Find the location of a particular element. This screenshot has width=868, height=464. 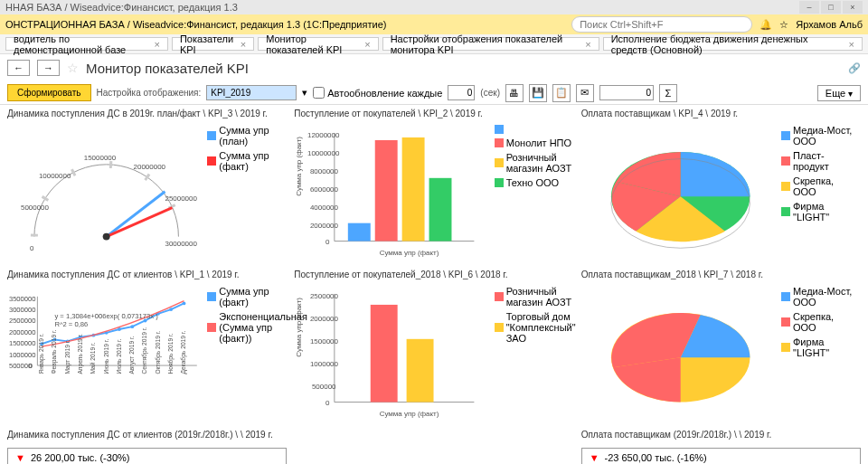

tab-kpi-indicators: Показатели KPI× is located at coordinates (213, 43).